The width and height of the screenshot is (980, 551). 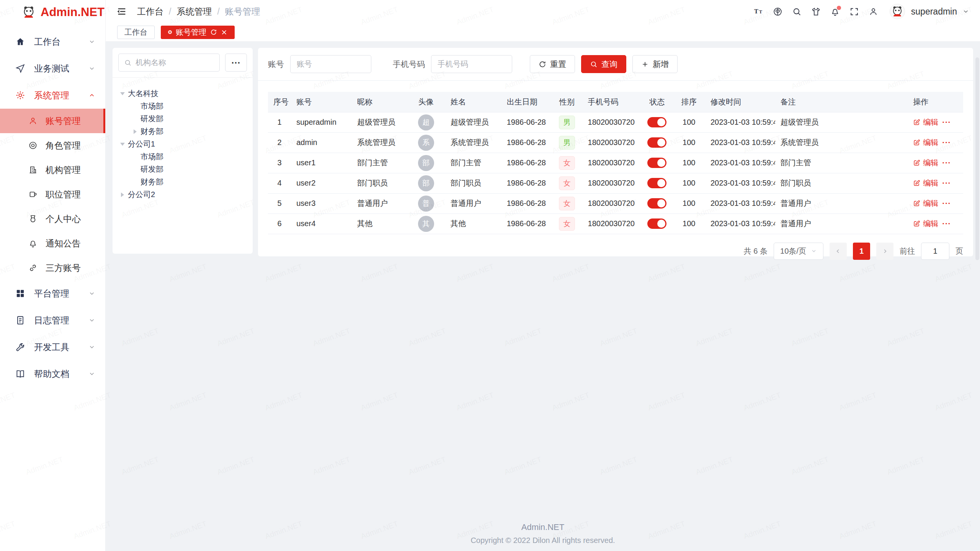 What do you see at coordinates (53, 194) in the screenshot?
I see `sidebar-item-position-management: 职位管理` at bounding box center [53, 194].